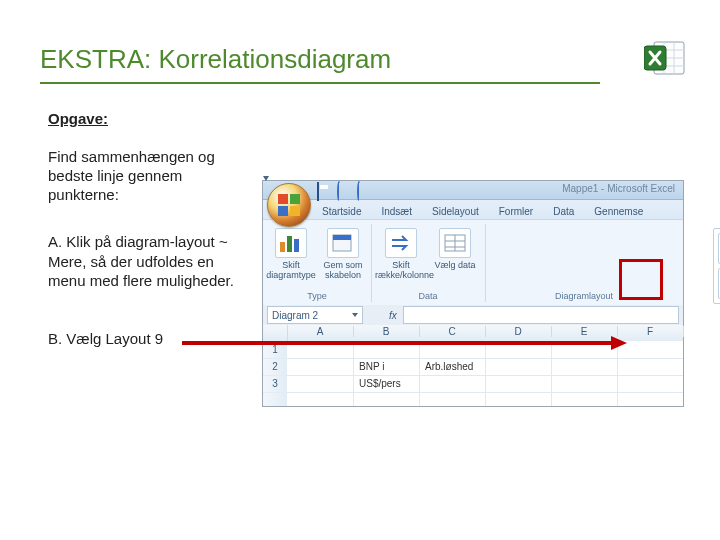 The width and height of the screenshot is (720, 540). I want to click on name-box: Diagram 2, so click(315, 315).